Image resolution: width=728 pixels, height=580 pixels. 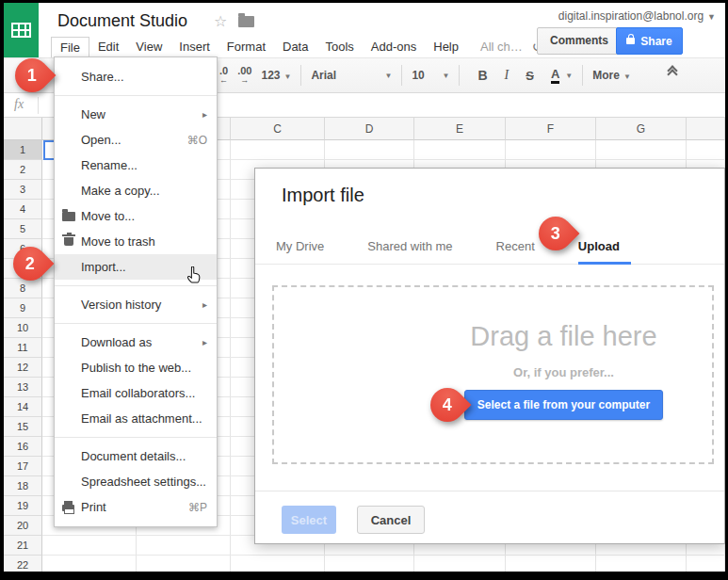 I want to click on tab-recent: Recent, so click(x=516, y=251).